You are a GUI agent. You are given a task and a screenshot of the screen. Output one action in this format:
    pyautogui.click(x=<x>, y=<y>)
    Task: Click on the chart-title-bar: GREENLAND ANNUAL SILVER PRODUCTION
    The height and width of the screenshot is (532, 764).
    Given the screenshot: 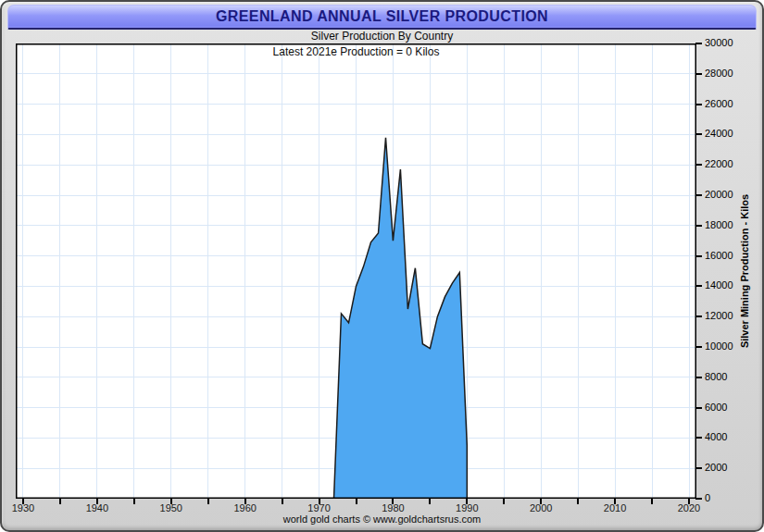 What is the action you would take?
    pyautogui.click(x=382, y=17)
    